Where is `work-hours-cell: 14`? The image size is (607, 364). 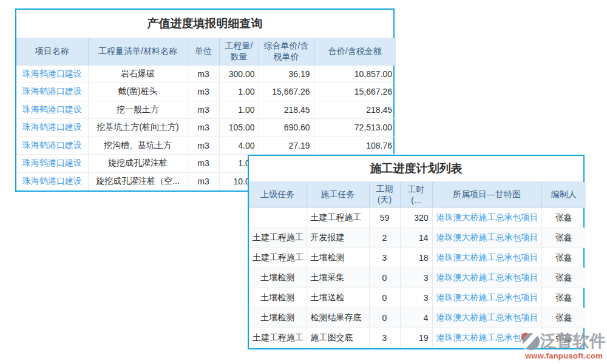
work-hours-cell: 14 is located at coordinates (416, 238).